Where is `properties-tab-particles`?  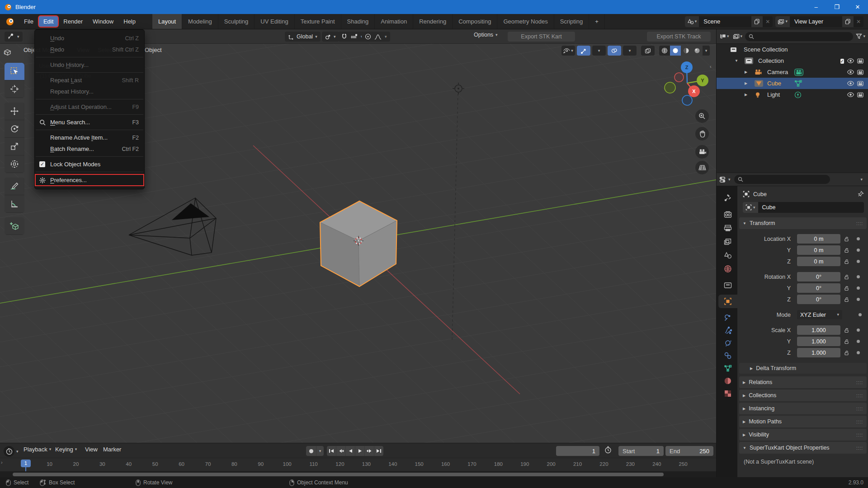 properties-tab-particles is located at coordinates (728, 330).